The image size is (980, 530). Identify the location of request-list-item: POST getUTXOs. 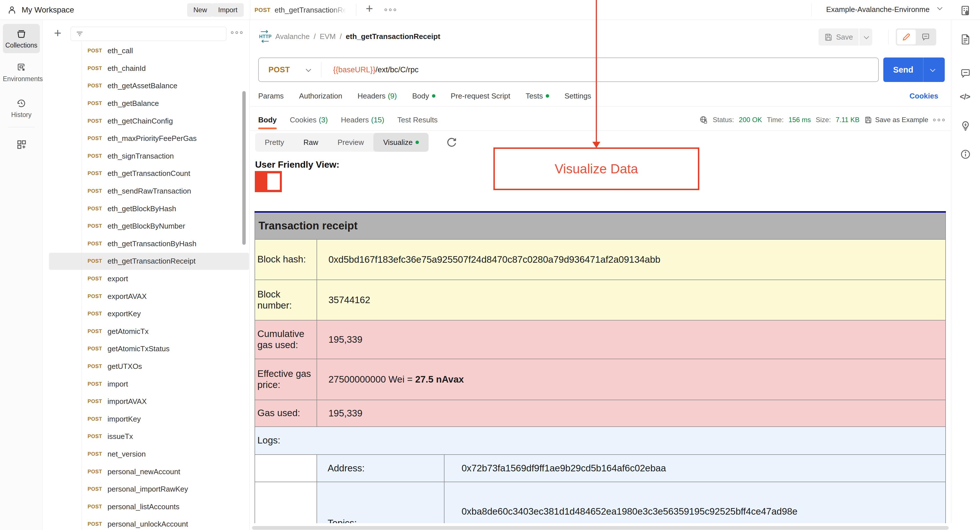
(146, 367).